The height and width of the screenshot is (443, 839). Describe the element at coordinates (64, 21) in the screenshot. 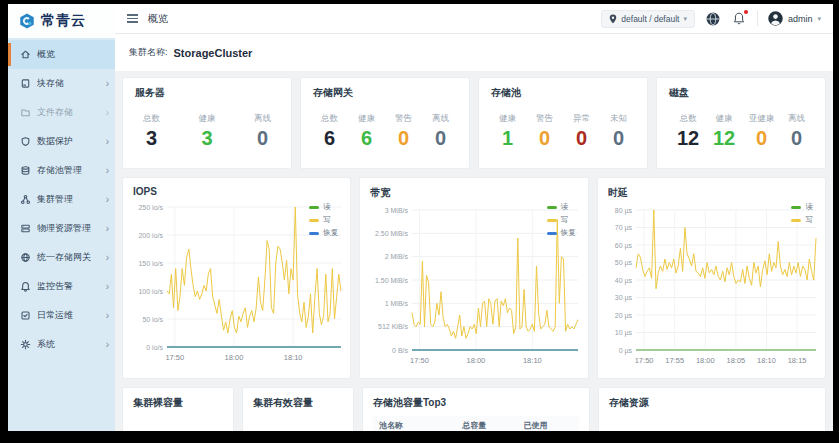

I see `logo-text: 常青云` at that location.